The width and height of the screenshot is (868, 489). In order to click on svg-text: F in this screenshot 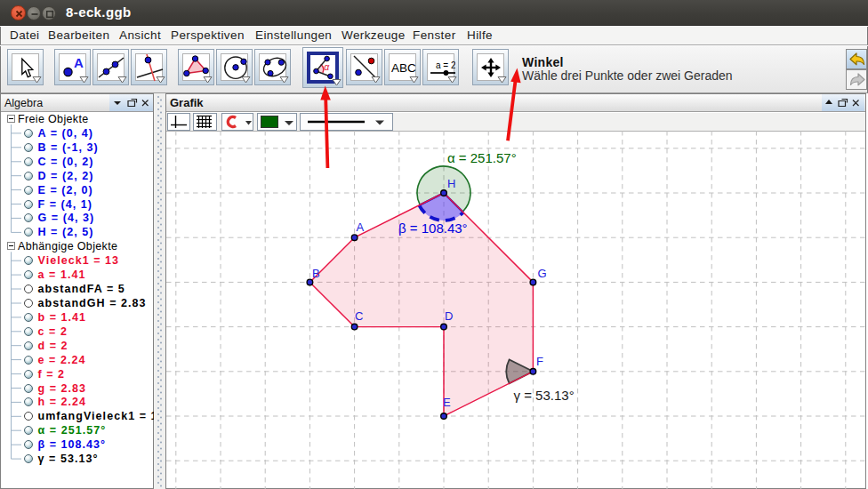, I will do `click(540, 361)`.